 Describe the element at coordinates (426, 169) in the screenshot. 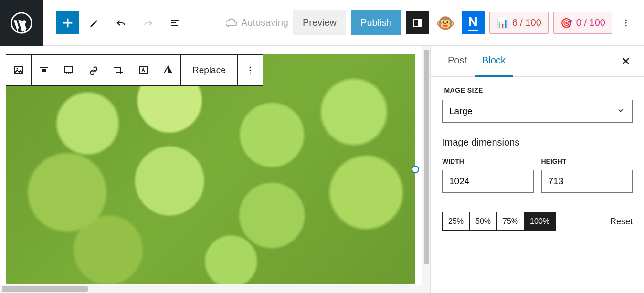

I see `canvas-vertical-scrollbar` at that location.